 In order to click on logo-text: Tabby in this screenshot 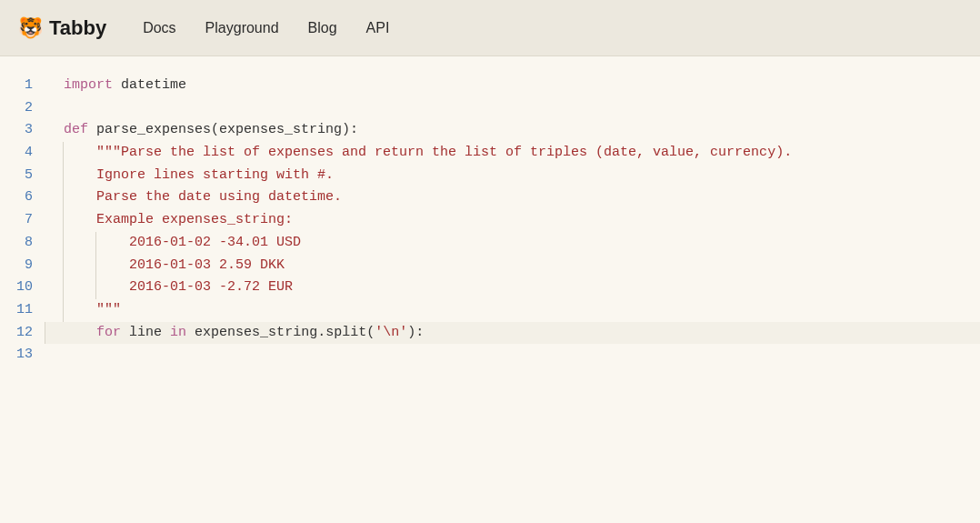, I will do `click(78, 28)`.